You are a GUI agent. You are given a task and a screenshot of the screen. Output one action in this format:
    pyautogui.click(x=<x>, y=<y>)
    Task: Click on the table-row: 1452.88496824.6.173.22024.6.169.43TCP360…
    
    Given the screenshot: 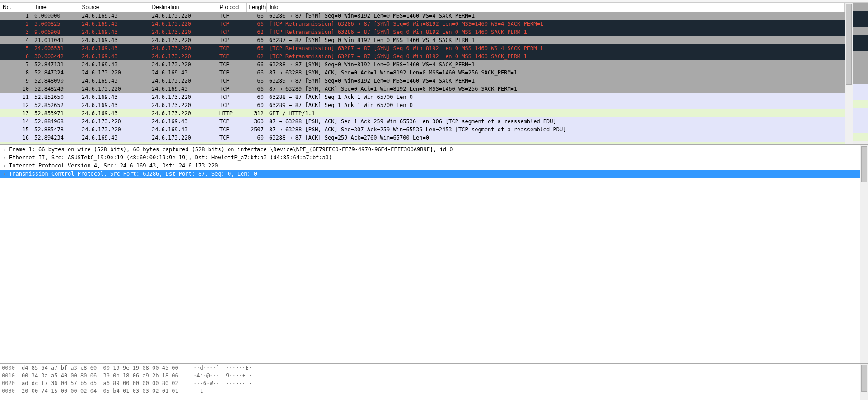 What is the action you would take?
    pyautogui.click(x=422, y=121)
    